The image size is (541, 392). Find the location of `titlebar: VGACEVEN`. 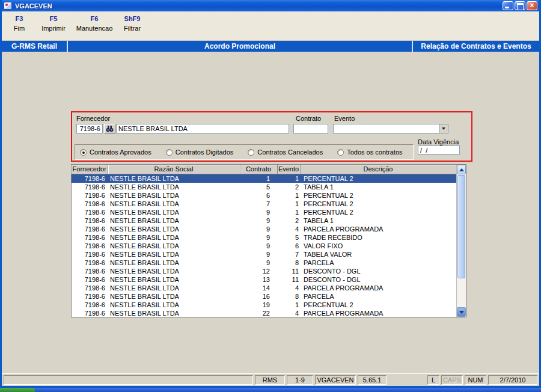

titlebar: VGACEVEN is located at coordinates (270, 6).